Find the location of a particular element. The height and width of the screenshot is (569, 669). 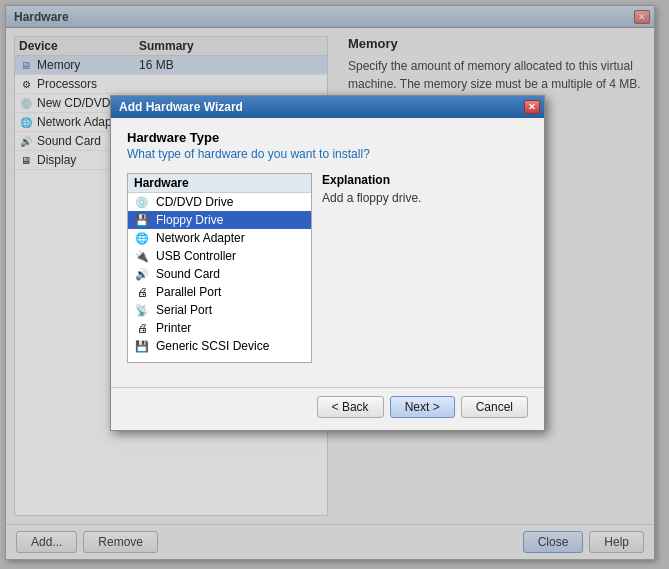

network-adapter-icon: 🌐 is located at coordinates (142, 238).